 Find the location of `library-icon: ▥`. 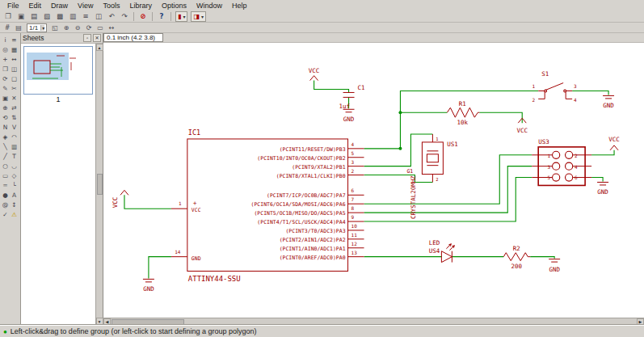

library-icon: ▥ is located at coordinates (73, 16).